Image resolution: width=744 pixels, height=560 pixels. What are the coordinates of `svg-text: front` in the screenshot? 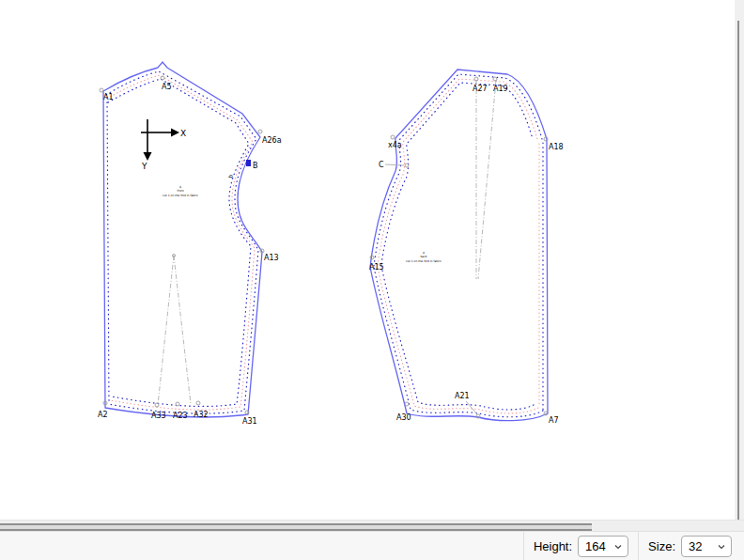 It's located at (180, 191).